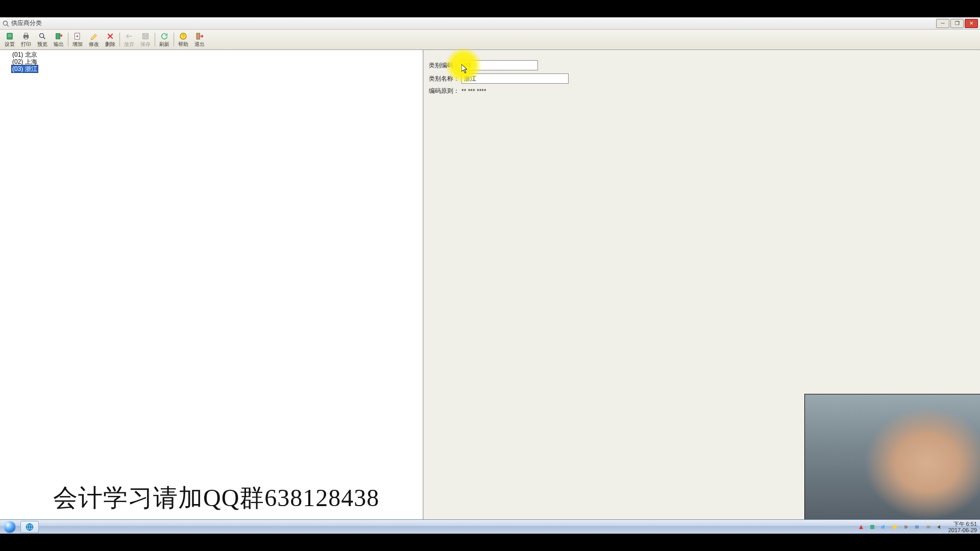 The image size is (980, 551). Describe the element at coordinates (24, 69) in the screenshot. I see `tree-node-label: (03) 浙江` at that location.